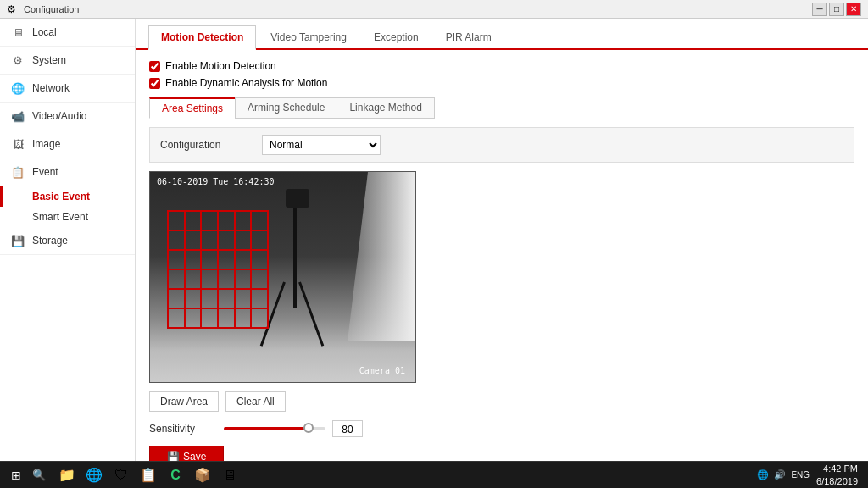  What do you see at coordinates (18, 88) in the screenshot?
I see `network-icon: 🌐` at bounding box center [18, 88].